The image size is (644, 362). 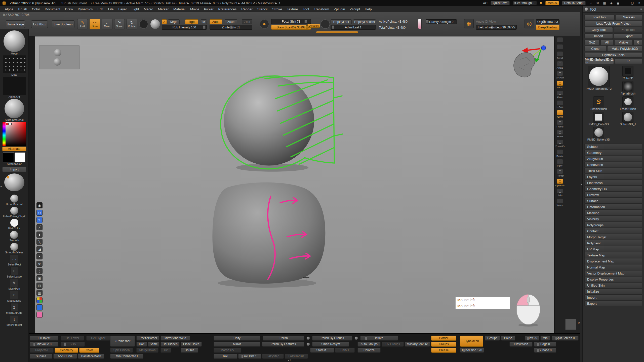 I want to click on zcut-button: Zcut, so click(x=247, y=22).